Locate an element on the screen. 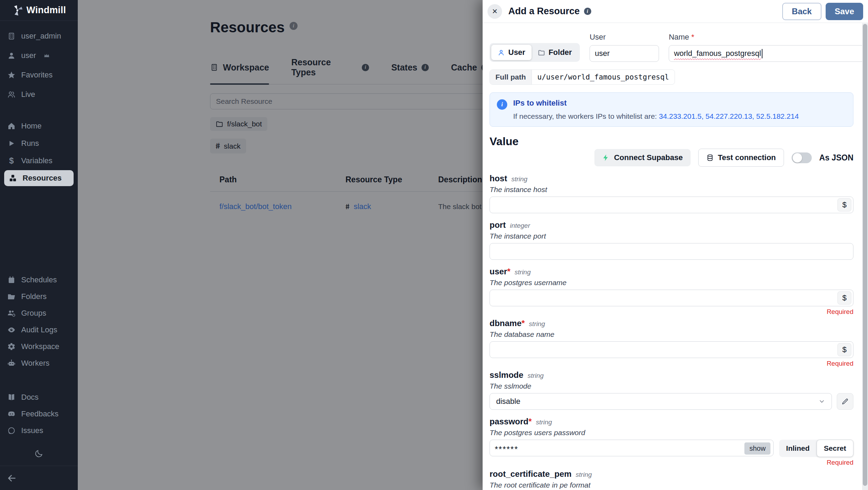 Image resolution: width=868 pixels, height=490 pixels. sidebar-item-user: user is located at coordinates (39, 56).